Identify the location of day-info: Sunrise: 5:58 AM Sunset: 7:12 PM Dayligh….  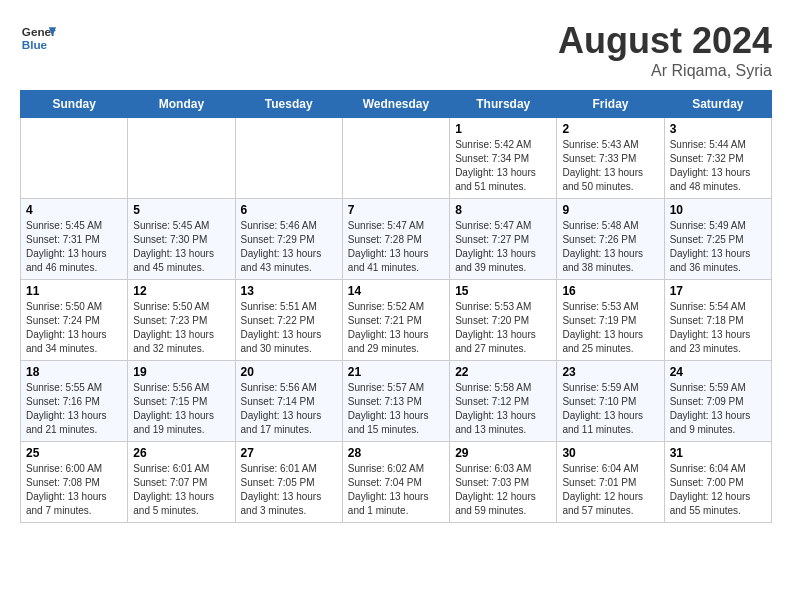
(503, 409).